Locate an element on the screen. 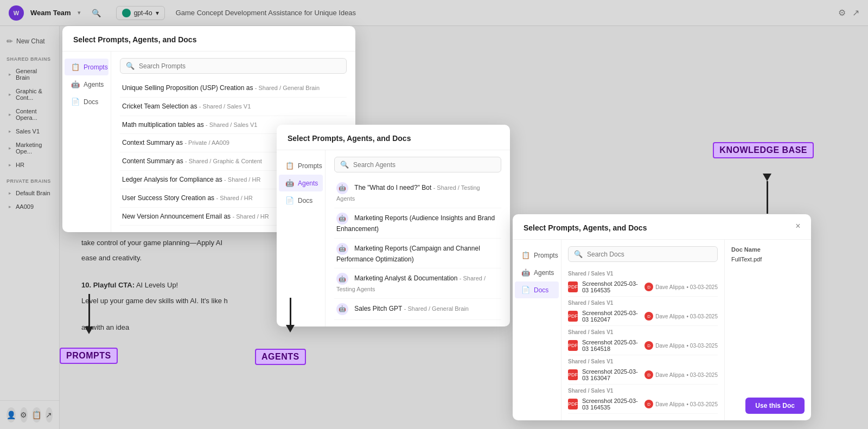  prompts-search-input is located at coordinates (240, 66).